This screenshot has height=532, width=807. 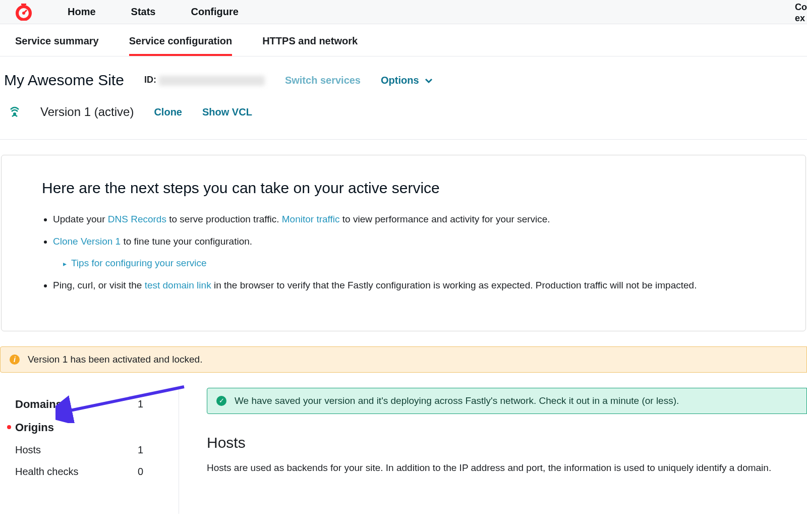 I want to click on show-vcl-link: Show VCL, so click(x=227, y=112).